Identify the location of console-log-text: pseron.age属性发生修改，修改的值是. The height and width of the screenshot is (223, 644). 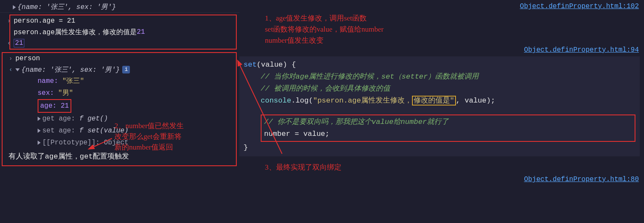
(75, 32).